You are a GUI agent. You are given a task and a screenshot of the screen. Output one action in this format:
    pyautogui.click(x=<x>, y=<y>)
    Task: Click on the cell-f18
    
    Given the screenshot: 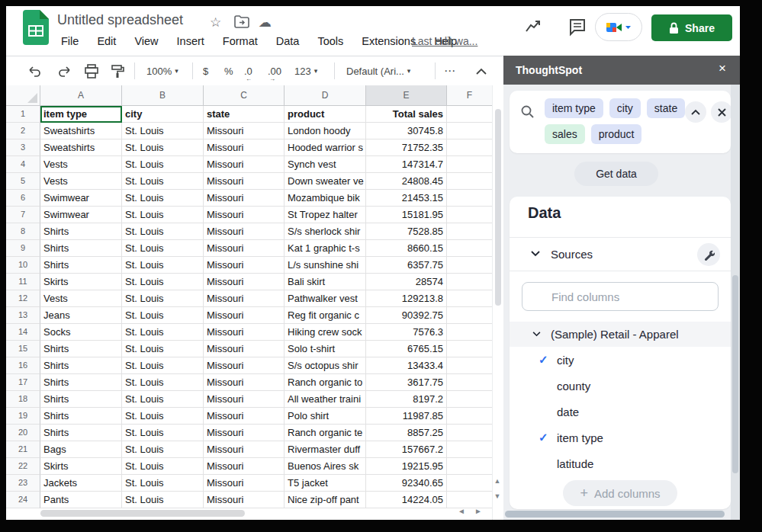 What is the action you would take?
    pyautogui.click(x=470, y=399)
    